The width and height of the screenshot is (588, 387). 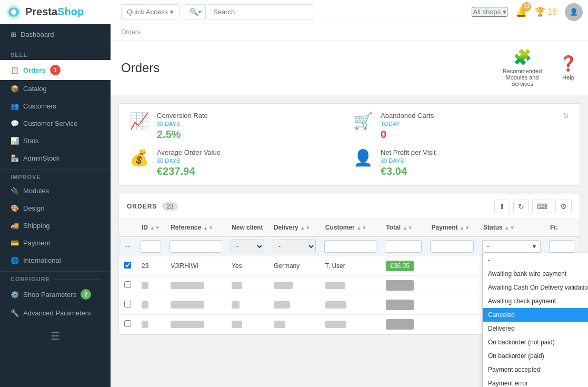 I want to click on international-icon: 🌐, so click(x=15, y=260).